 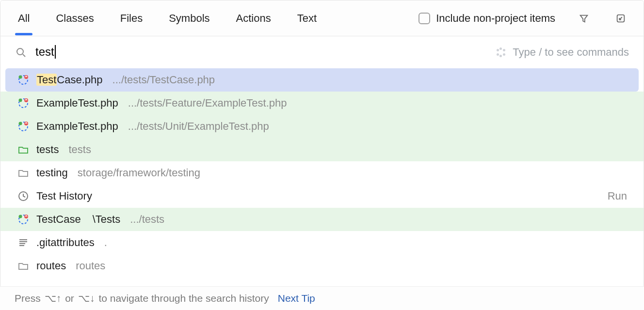 What do you see at coordinates (584, 18) in the screenshot?
I see `filter-icon` at bounding box center [584, 18].